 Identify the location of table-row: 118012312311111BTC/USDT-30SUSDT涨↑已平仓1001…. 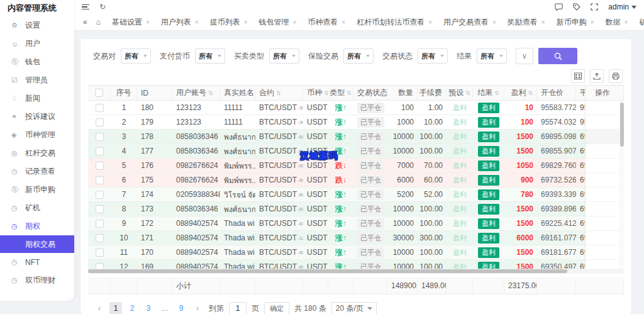
(356, 108).